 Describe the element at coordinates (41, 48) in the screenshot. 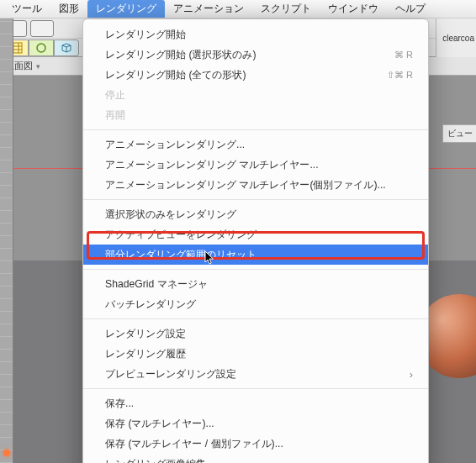

I see `mode-toggle-group` at that location.